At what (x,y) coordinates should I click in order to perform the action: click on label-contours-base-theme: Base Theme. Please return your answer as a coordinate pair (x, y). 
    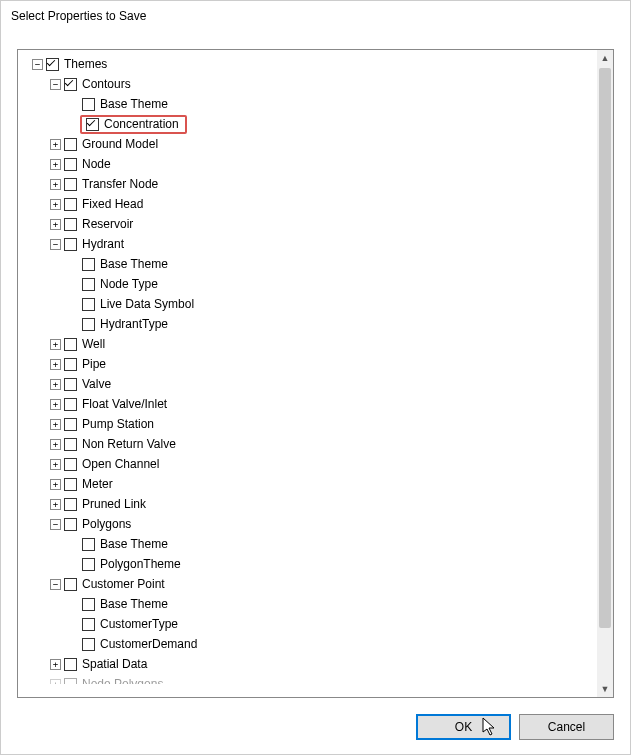
    Looking at the image, I should click on (134, 104).